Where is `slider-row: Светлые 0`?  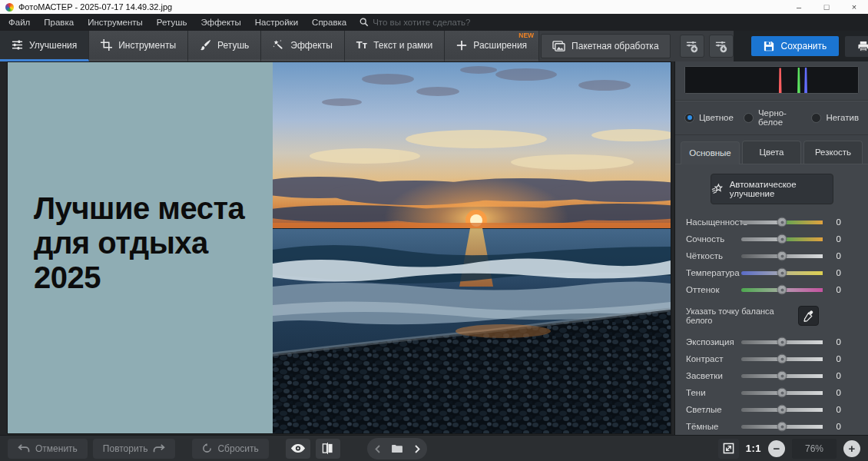
slider-row: Светлые 0 is located at coordinates (771, 410).